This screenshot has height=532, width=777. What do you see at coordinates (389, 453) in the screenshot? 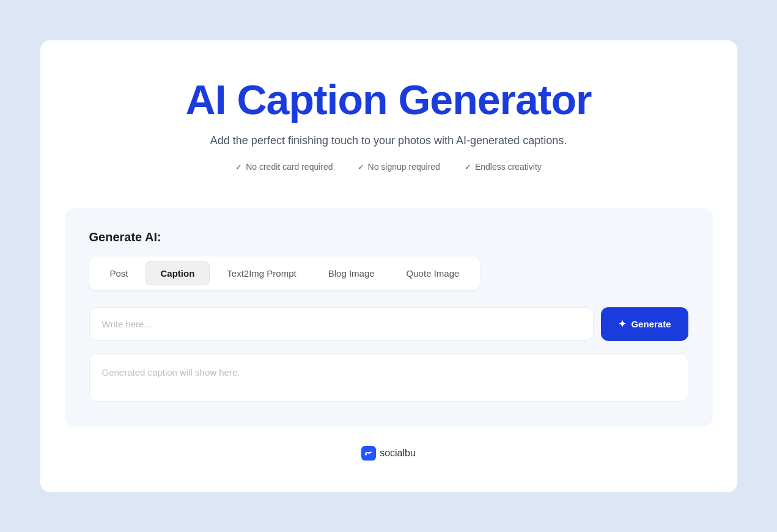
I see `footer: socialbu` at bounding box center [389, 453].